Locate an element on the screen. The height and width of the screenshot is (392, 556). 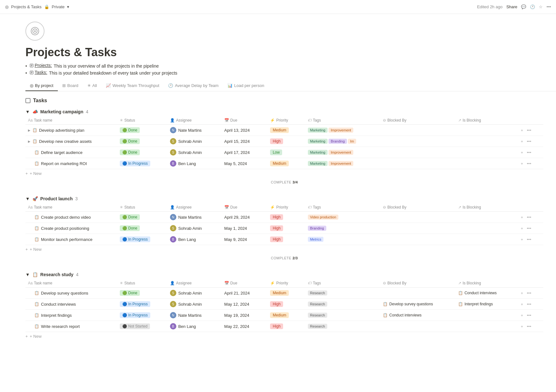
tasks-link: Tasks: is located at coordinates (41, 72).